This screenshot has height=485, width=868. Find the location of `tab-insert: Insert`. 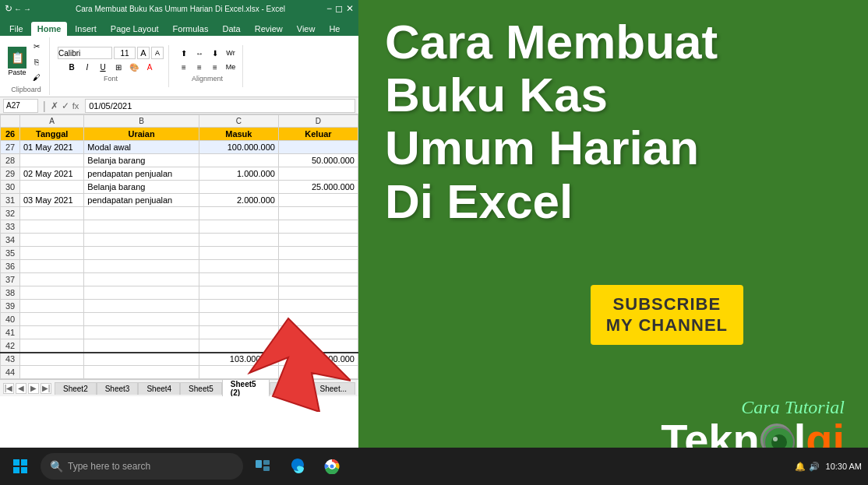

tab-insert: Insert is located at coordinates (86, 29).